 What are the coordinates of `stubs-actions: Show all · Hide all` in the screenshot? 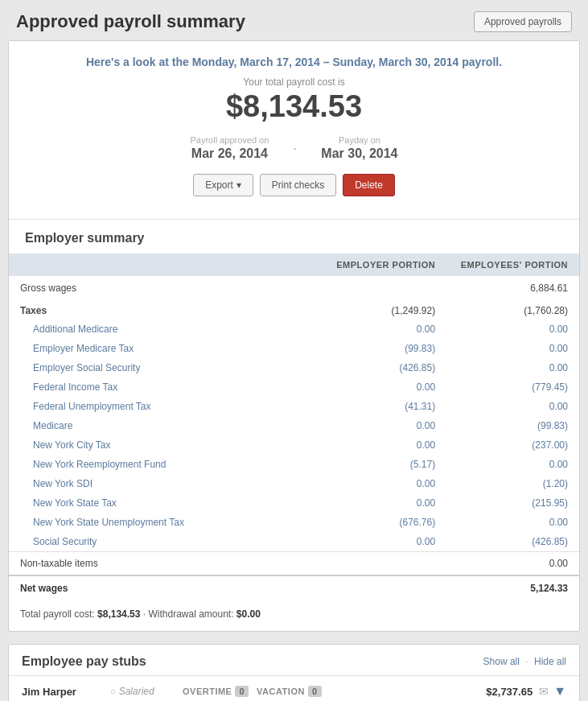 It's located at (524, 662).